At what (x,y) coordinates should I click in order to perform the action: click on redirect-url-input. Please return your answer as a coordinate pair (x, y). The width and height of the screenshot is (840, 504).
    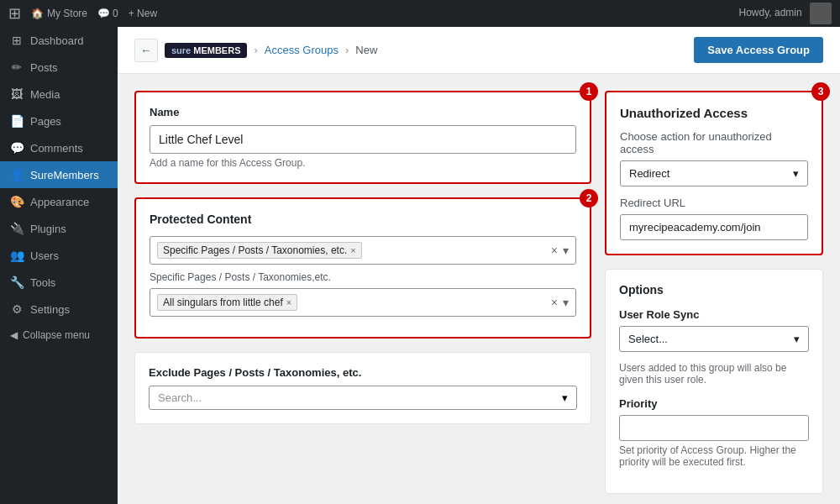
    Looking at the image, I should click on (714, 227).